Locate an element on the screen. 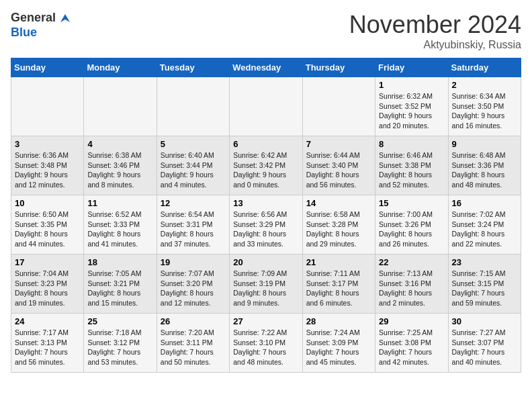  day-info: Sunrise: 6:46 AM Sunset: 3:38 PM Dayligh… is located at coordinates (411, 171).